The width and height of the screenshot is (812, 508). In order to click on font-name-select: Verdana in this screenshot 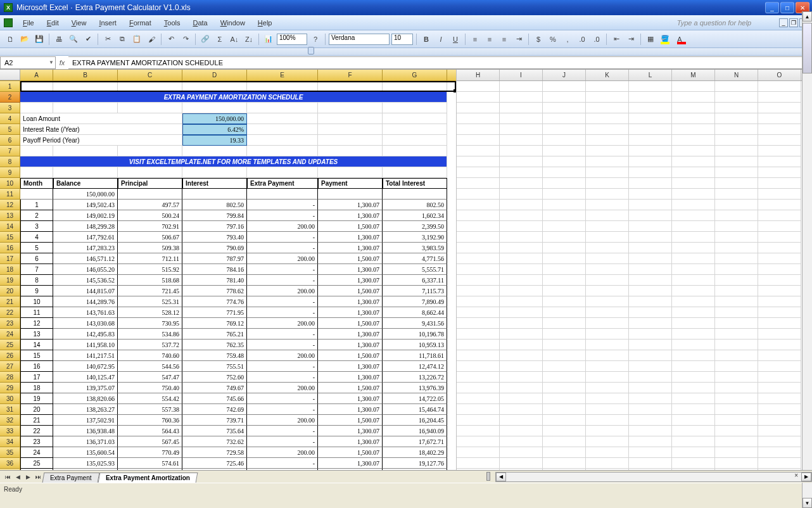, I will do `click(359, 39)`.